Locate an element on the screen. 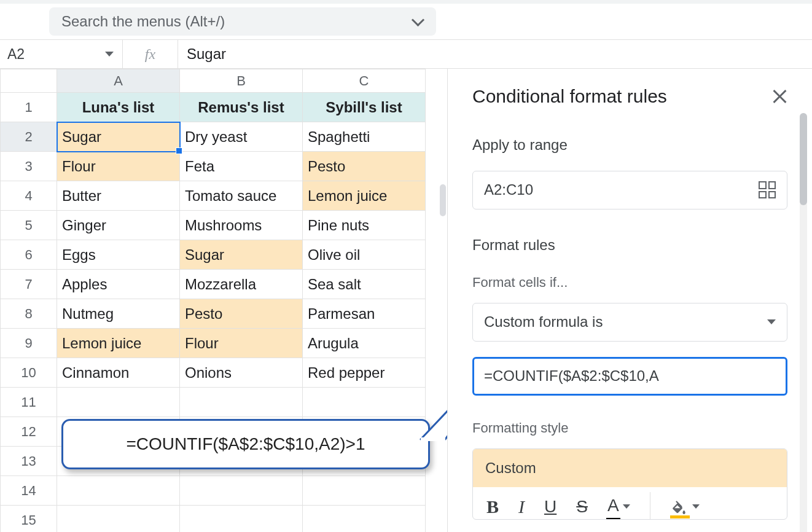 The height and width of the screenshot is (532, 812). cell: Dry yeast is located at coordinates (241, 137).